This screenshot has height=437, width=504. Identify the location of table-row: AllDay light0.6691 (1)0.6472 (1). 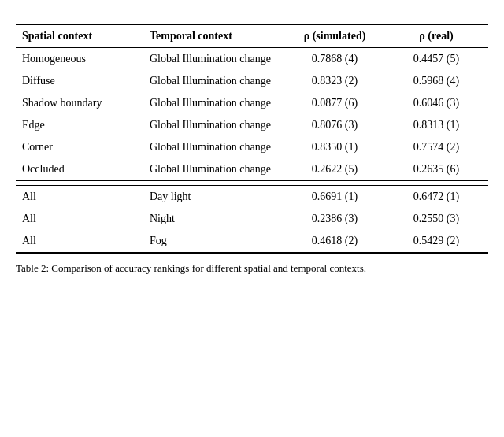
(252, 197).